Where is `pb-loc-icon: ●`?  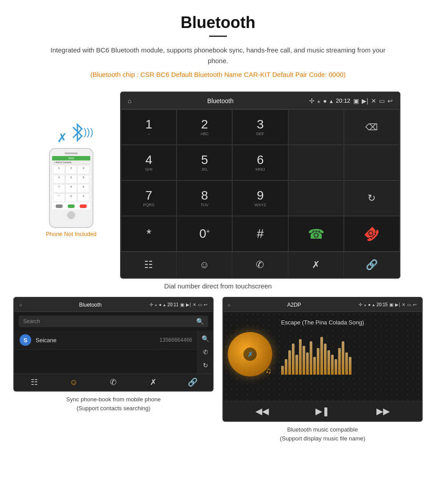
pb-loc-icon: ● is located at coordinates (160, 305).